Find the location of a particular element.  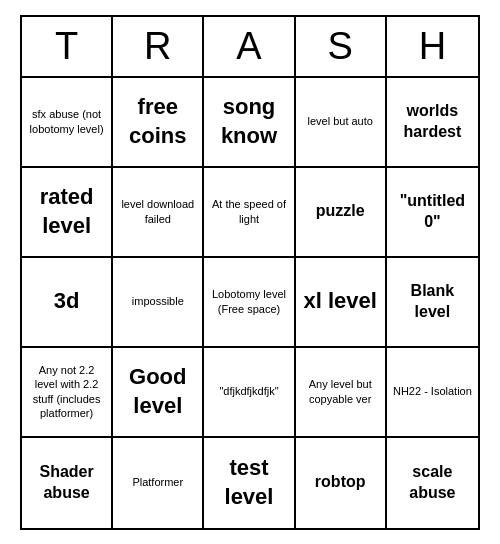

bingo-cell-5: rated level is located at coordinates (68, 213).